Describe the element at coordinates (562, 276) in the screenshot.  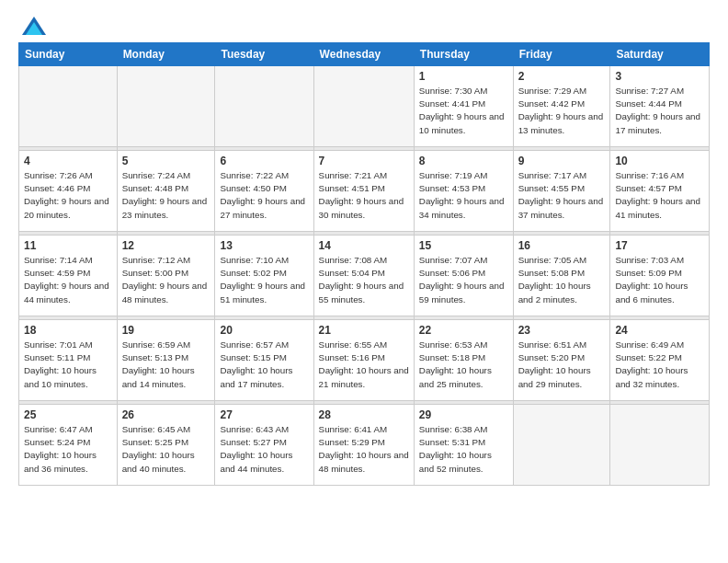
I see `calendar-cell: 16Sunrise: 7:05 AMSunset: 5:08 PMDayligh…` at that location.